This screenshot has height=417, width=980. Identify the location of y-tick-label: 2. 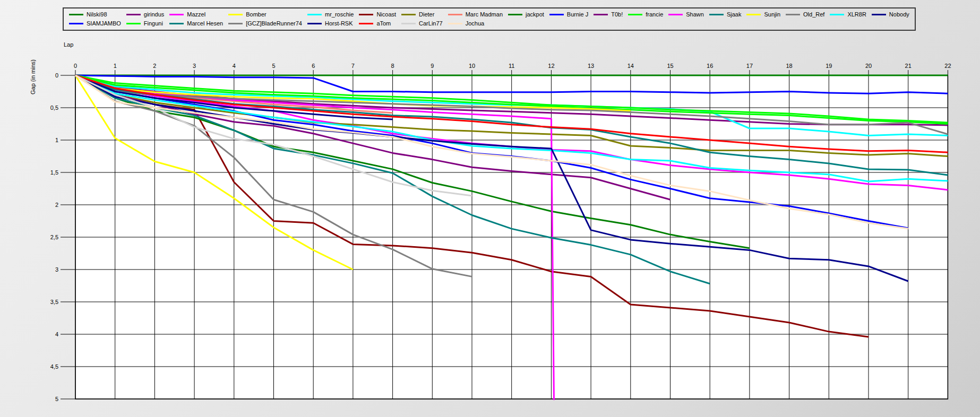
(57, 205).